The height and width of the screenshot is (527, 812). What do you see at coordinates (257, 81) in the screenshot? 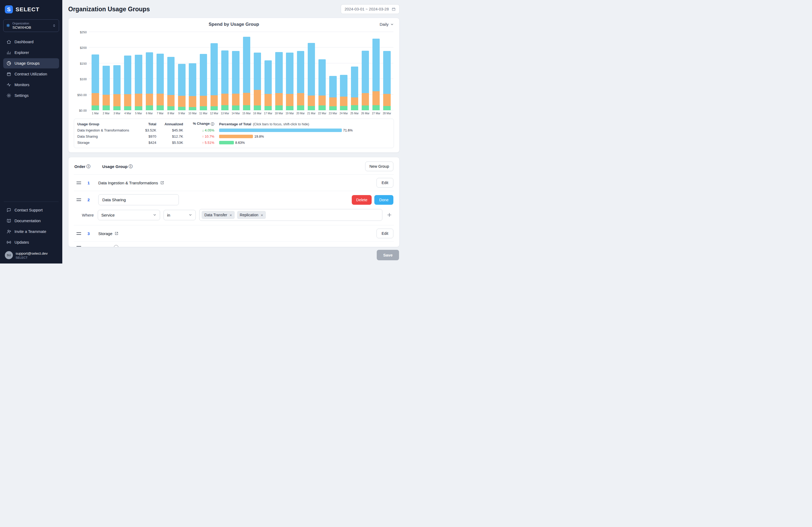
I see `stacked-bar-16-mar` at bounding box center [257, 81].